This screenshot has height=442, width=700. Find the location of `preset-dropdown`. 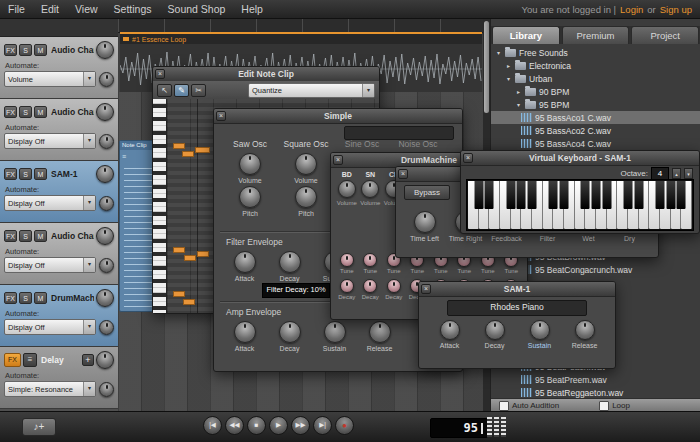

preset-dropdown is located at coordinates (399, 133).